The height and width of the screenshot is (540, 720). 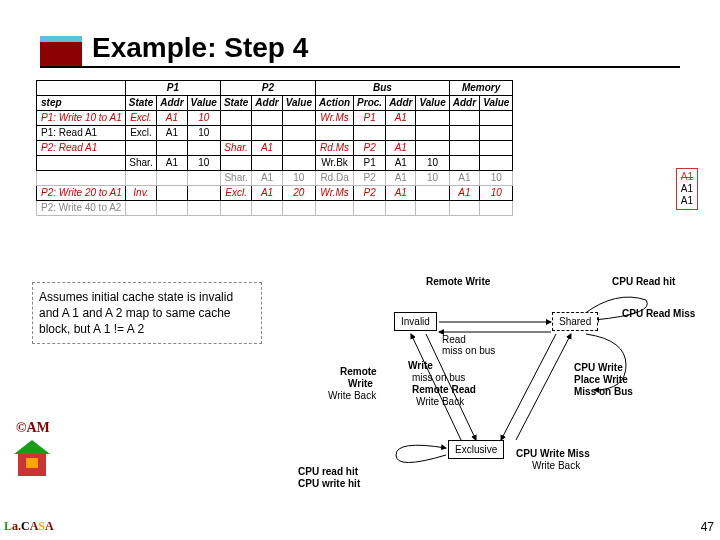 I want to click on col-proc.: Proc., so click(x=370, y=104).